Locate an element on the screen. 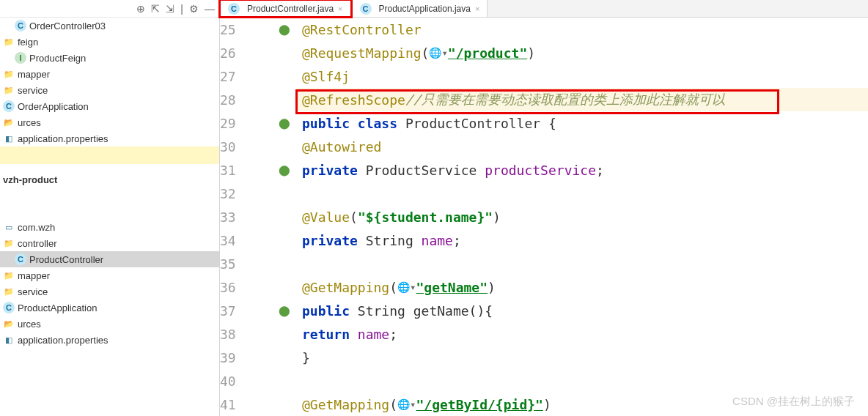 The height and width of the screenshot is (416, 868). editor-tab: CProductController.java× is located at coordinates (286, 9).